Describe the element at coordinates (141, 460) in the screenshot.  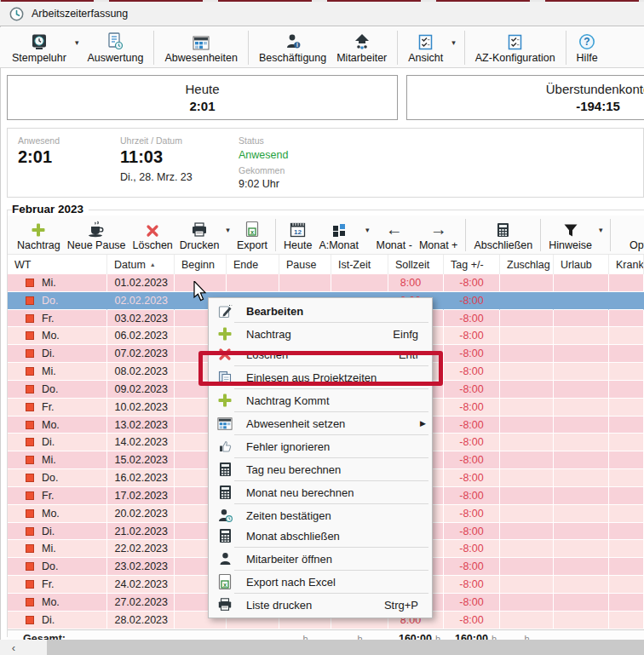
I see `datum-value: 15.02.2023` at that location.